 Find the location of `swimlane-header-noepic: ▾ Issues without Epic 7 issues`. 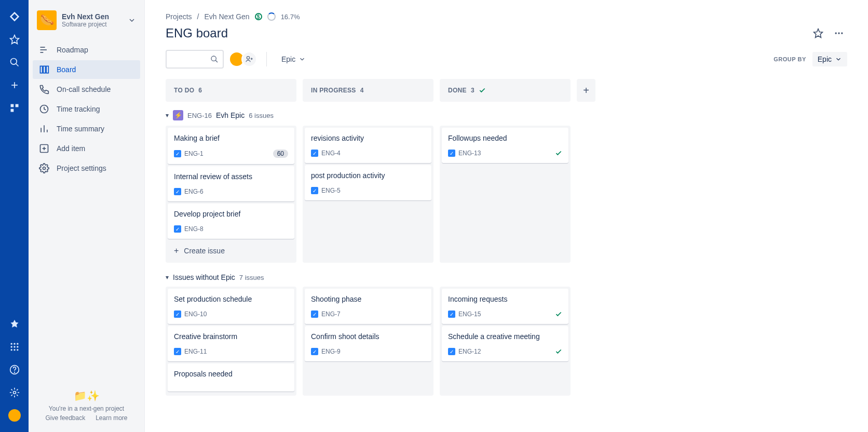

swimlane-header-noepic: ▾ Issues without Epic 7 issues is located at coordinates (507, 277).